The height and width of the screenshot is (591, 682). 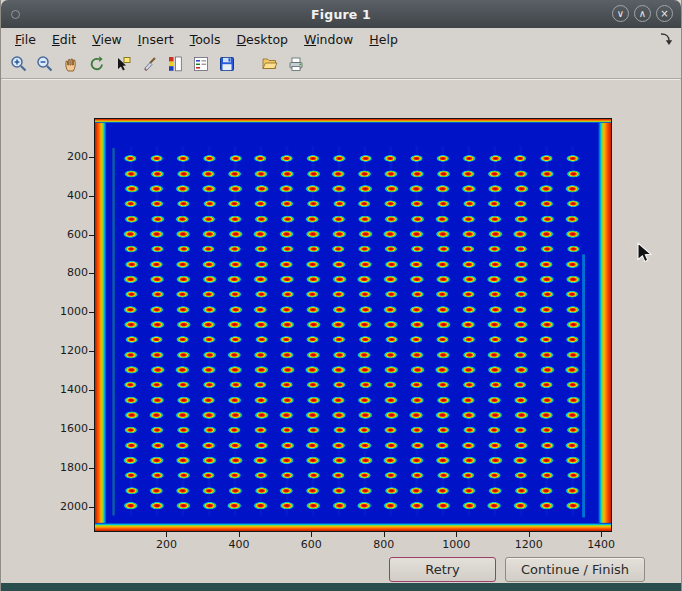 What do you see at coordinates (248, 64) in the screenshot?
I see `toolbar-separator` at bounding box center [248, 64].